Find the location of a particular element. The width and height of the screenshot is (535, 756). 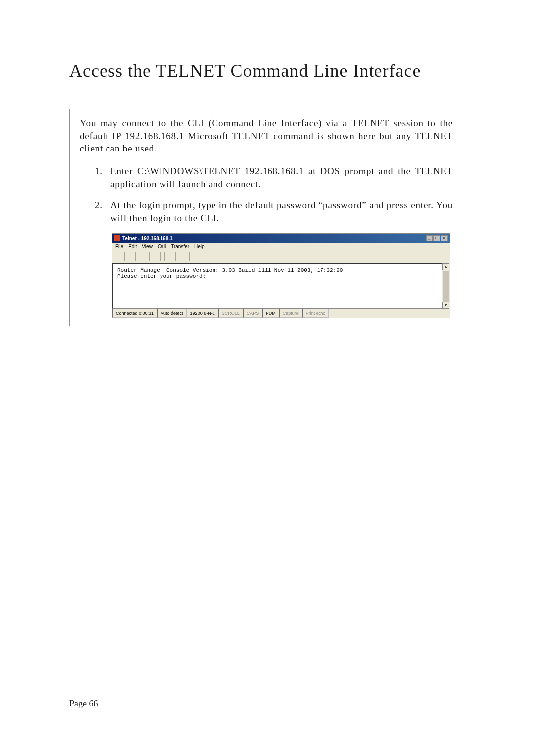

menu-edit: Edit is located at coordinates (133, 247).